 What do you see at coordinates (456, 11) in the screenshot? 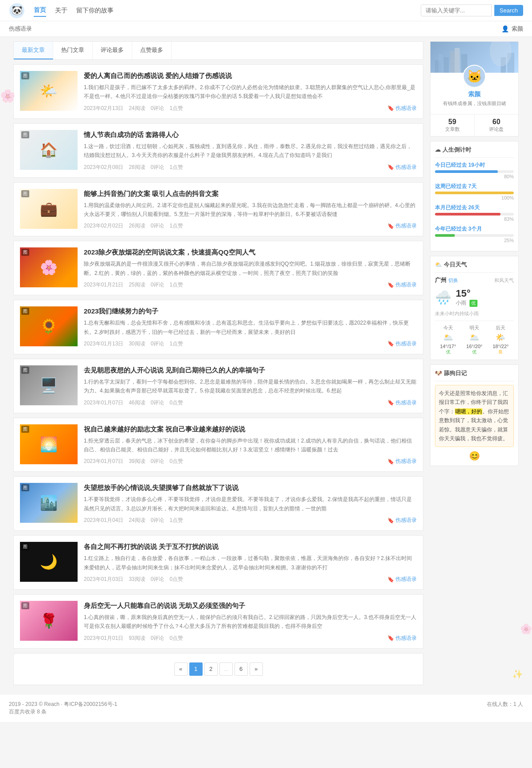
I see `search-input` at bounding box center [456, 11].